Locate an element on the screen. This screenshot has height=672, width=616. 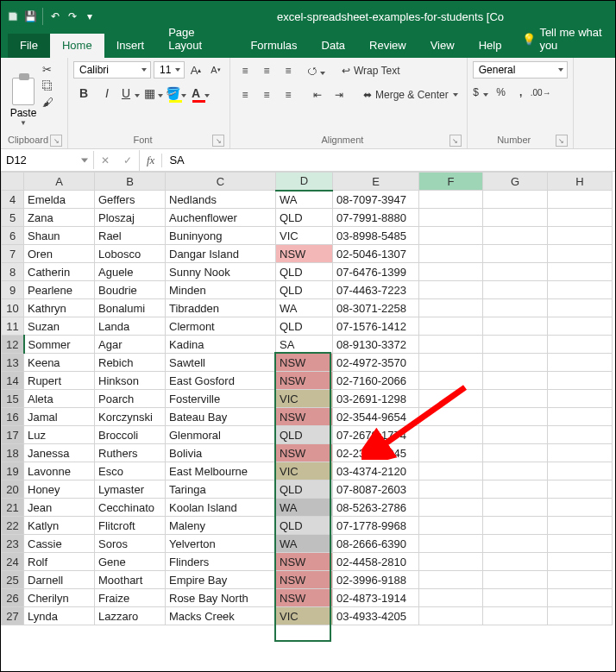
number-dialog-launcher: ↘ is located at coordinates (562, 141).